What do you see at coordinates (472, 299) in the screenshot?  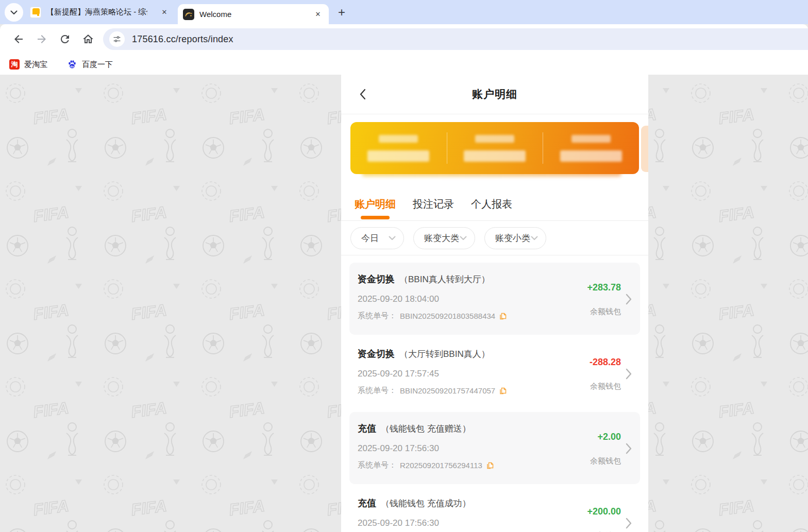 I see `transaction-datetime: 2025-09-20 18:04:00` at bounding box center [472, 299].